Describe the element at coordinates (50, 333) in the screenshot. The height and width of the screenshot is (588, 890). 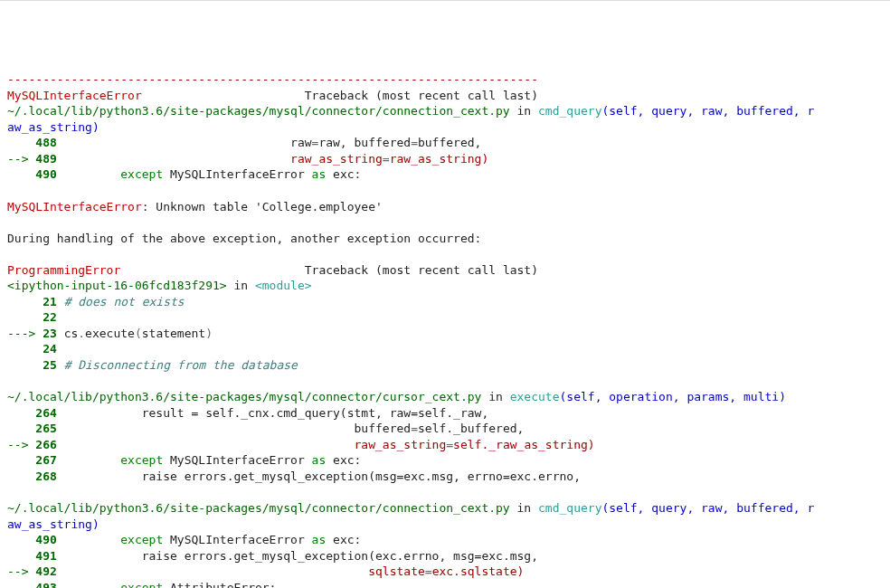
I see `lineno: 23` at that location.